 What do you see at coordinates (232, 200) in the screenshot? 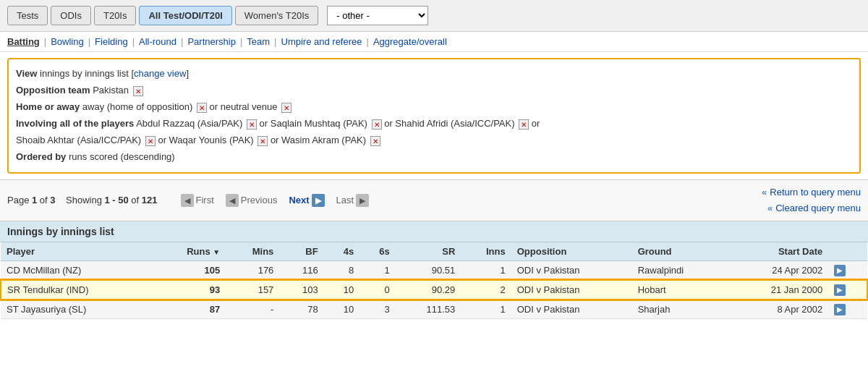
I see `prev-arrow-icon: ◀` at bounding box center [232, 200].